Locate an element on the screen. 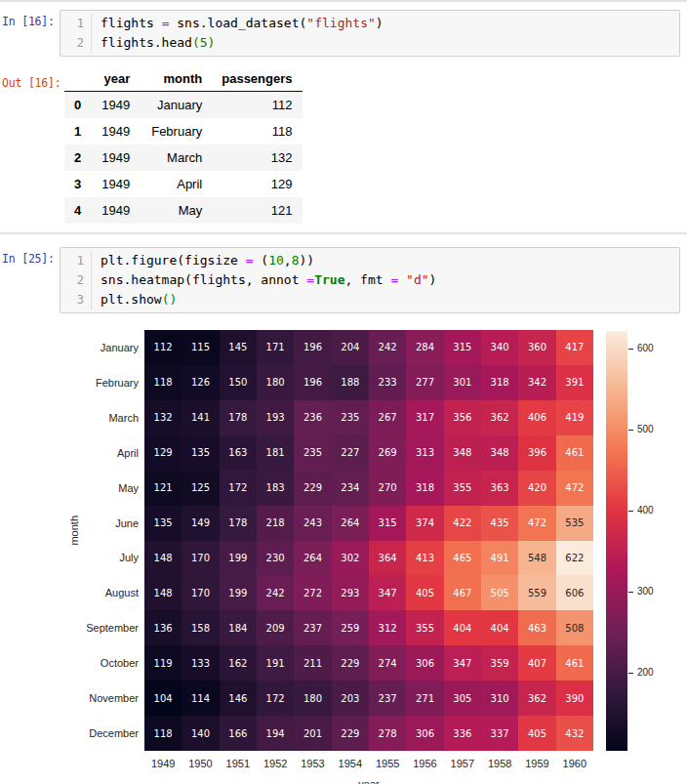  heatmap-cell: 269 is located at coordinates (387, 453).